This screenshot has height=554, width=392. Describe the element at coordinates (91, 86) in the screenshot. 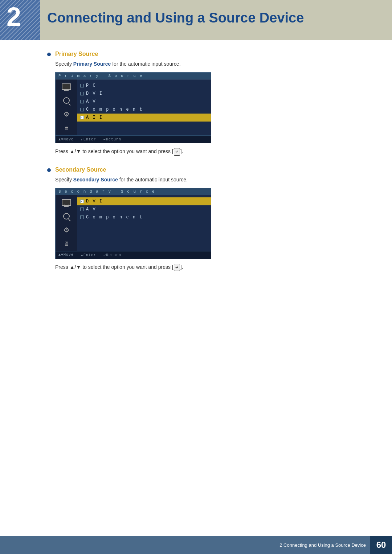

I see `menu-item-pc-label: P C` at that location.